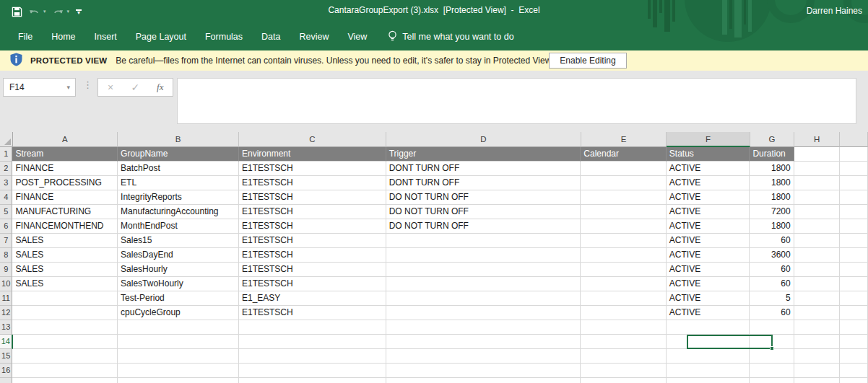 Image resolution: width=868 pixels, height=383 pixels. Describe the element at coordinates (178, 371) in the screenshot. I see `cell-B16` at that location.